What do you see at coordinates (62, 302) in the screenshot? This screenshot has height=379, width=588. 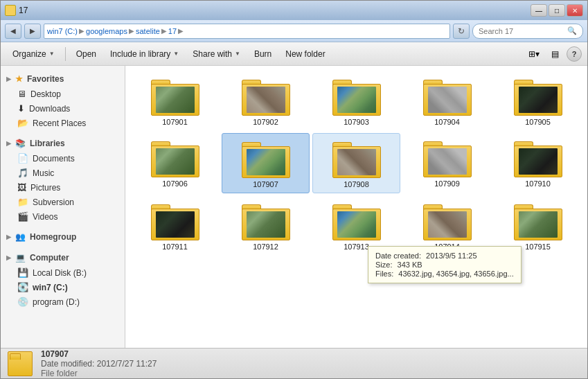 I see `sidebar-item-program-d: 💿 program (D:)` at bounding box center [62, 302].